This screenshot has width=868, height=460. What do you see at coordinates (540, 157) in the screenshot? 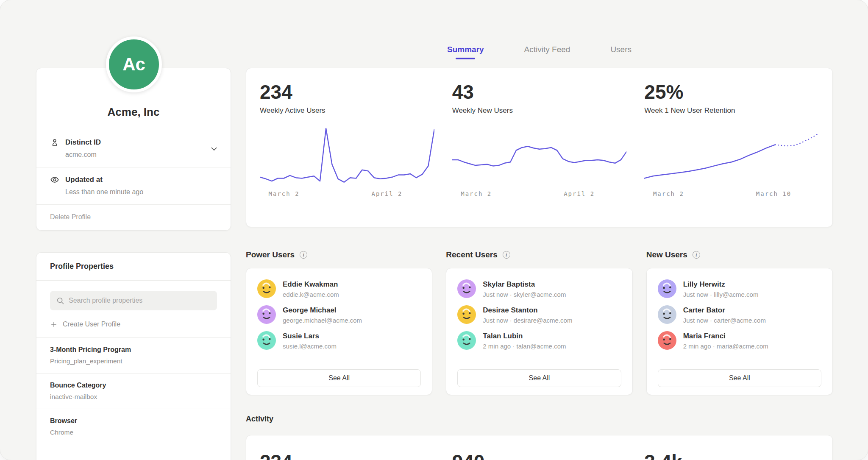
I see `weekly-new-users-chart` at bounding box center [540, 157].